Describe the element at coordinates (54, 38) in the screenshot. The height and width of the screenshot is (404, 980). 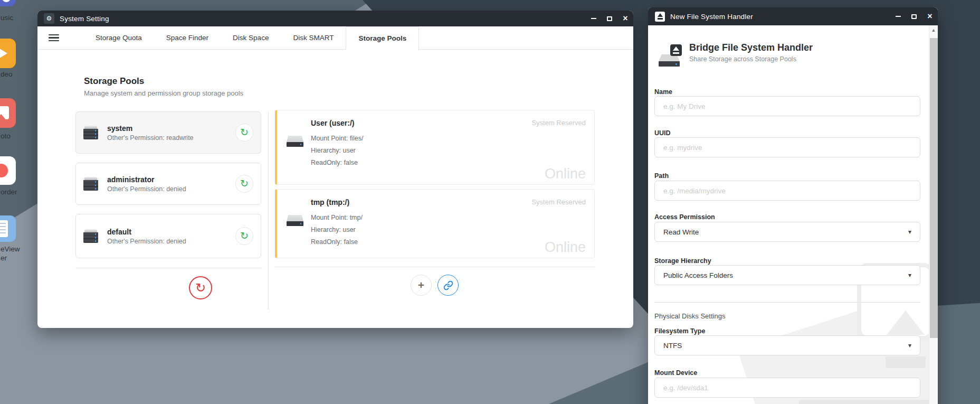
I see `menu-icon` at that location.